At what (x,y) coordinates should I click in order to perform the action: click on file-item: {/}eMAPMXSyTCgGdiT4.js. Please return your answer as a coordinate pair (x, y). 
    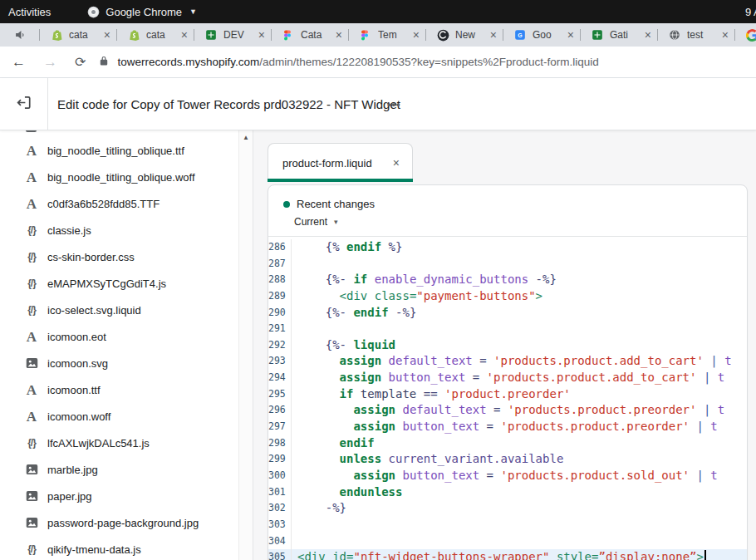
    Looking at the image, I should click on (126, 283).